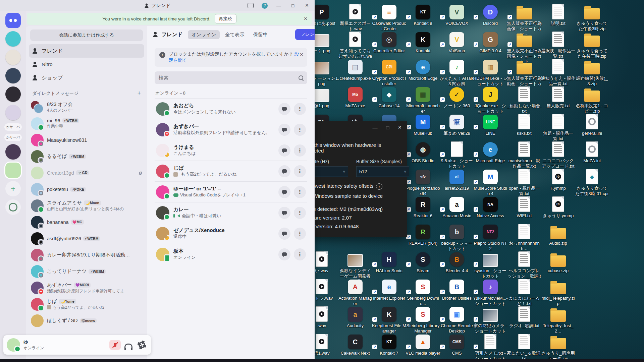 The width and height of the screenshot is (644, 362). I want to click on desktop-icon: 無題 - 親作品一覧.txt, so click(558, 127).